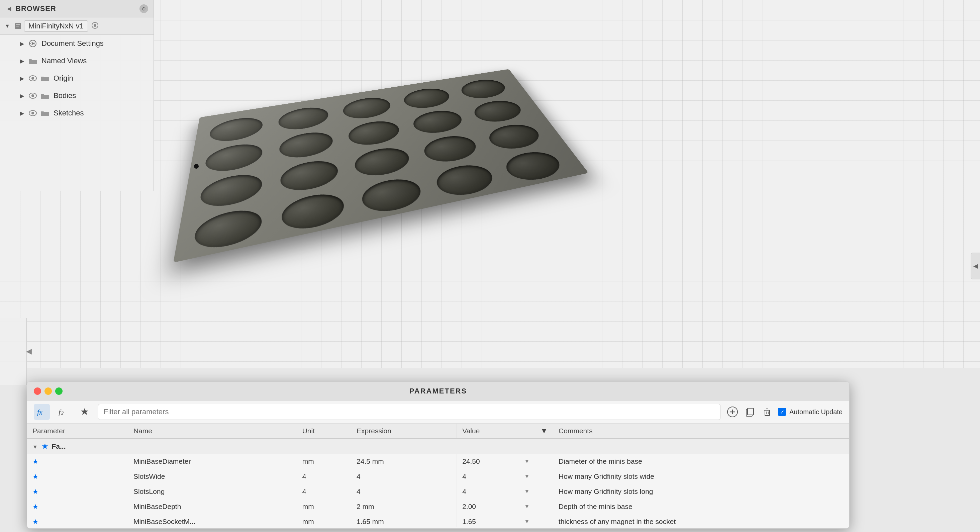 The height and width of the screenshot is (532, 980). What do you see at coordinates (33, 78) in the screenshot?
I see `eye-origin-icon` at bounding box center [33, 78].